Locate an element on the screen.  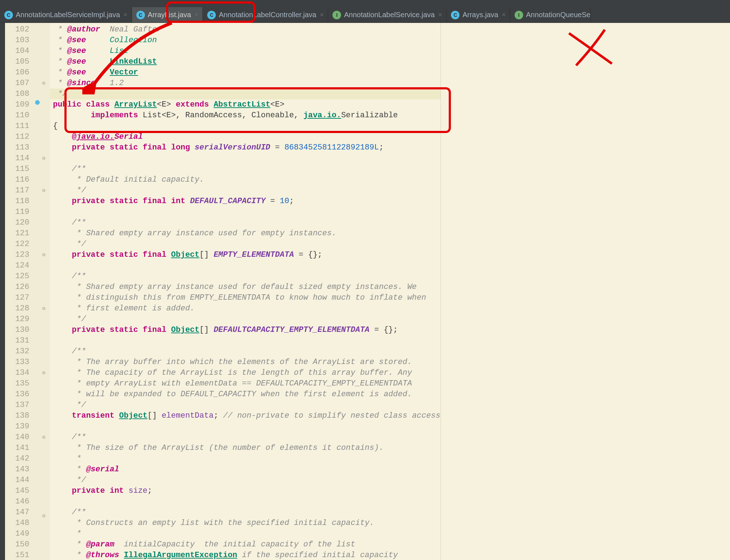
line-number: 147 is located at coordinates (17, 512).